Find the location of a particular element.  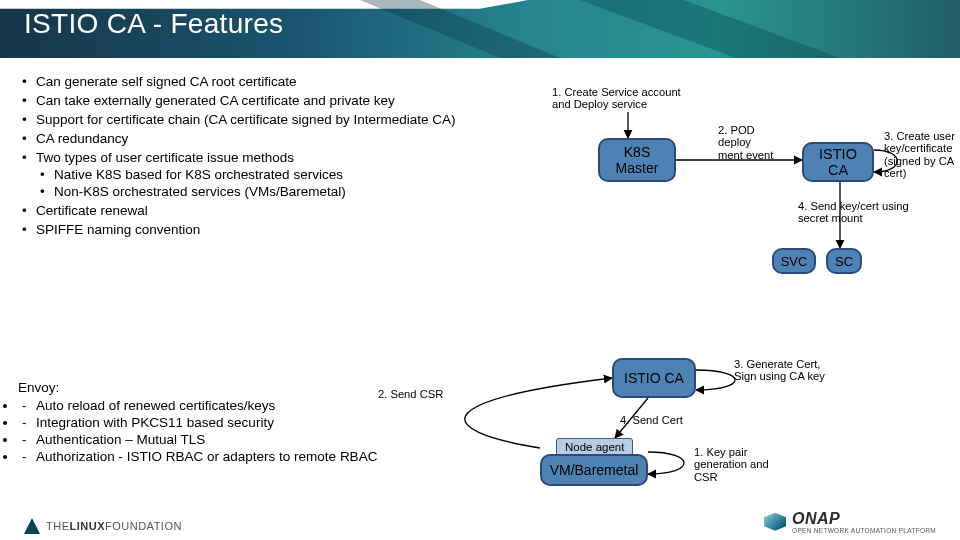

linux-foundation-icon is located at coordinates (32, 526).